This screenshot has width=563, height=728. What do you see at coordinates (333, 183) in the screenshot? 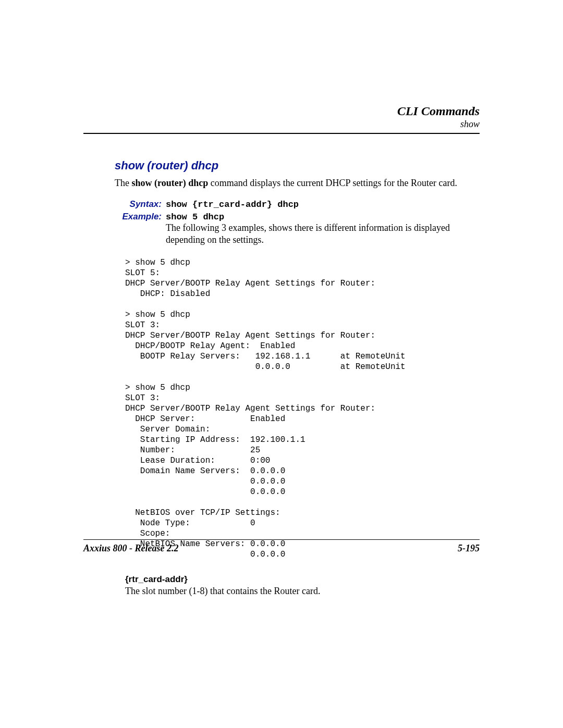
I see `intro-suffix: command displays the current DHCP settin…` at bounding box center [333, 183].